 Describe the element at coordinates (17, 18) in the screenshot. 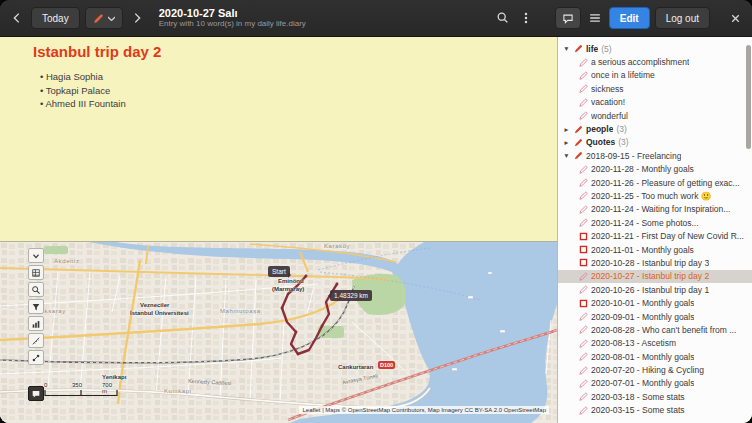

I see `previous-day-icon` at that location.